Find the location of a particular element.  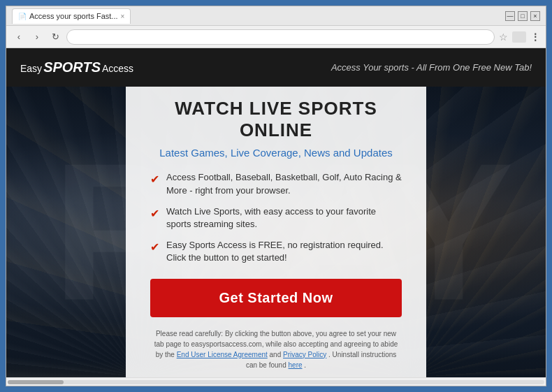

close-button: × is located at coordinates (535, 16).